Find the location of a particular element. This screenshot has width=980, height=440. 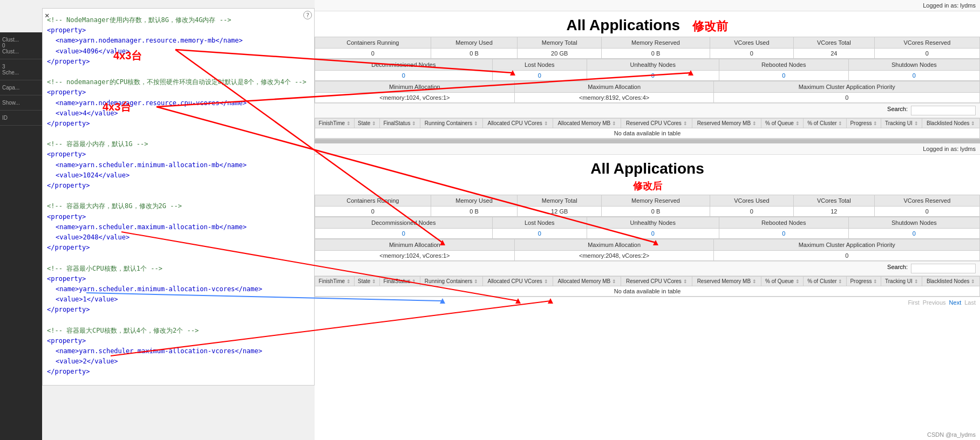

top-alloc-h-0: Minimum Allocation is located at coordinates (415, 87).